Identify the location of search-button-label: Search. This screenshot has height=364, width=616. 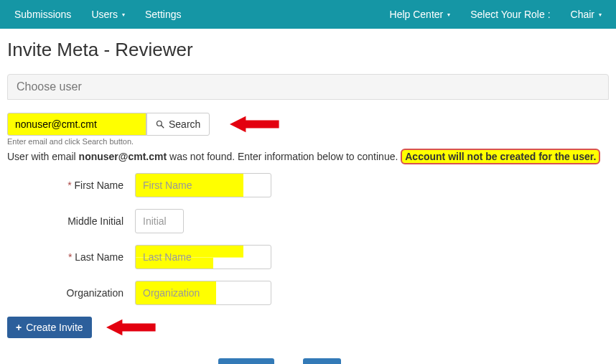
(185, 124).